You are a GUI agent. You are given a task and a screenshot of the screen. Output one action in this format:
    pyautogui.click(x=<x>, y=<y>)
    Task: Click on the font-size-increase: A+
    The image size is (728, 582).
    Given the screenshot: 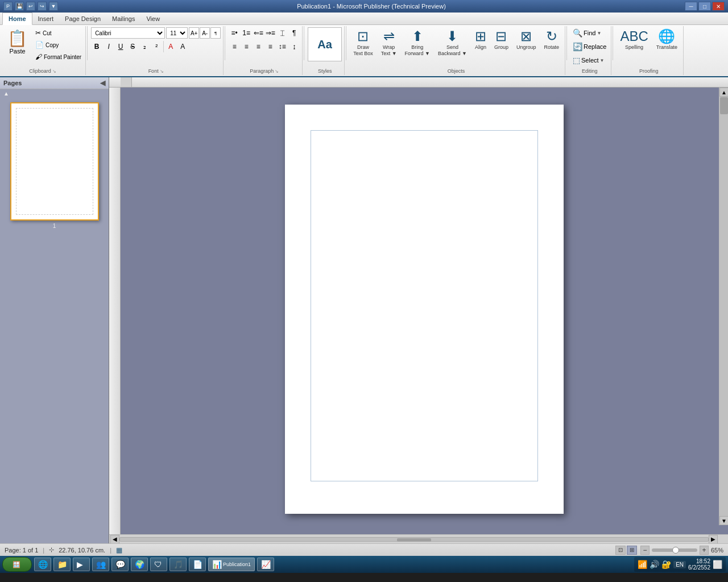 What is the action you would take?
    pyautogui.click(x=194, y=33)
    